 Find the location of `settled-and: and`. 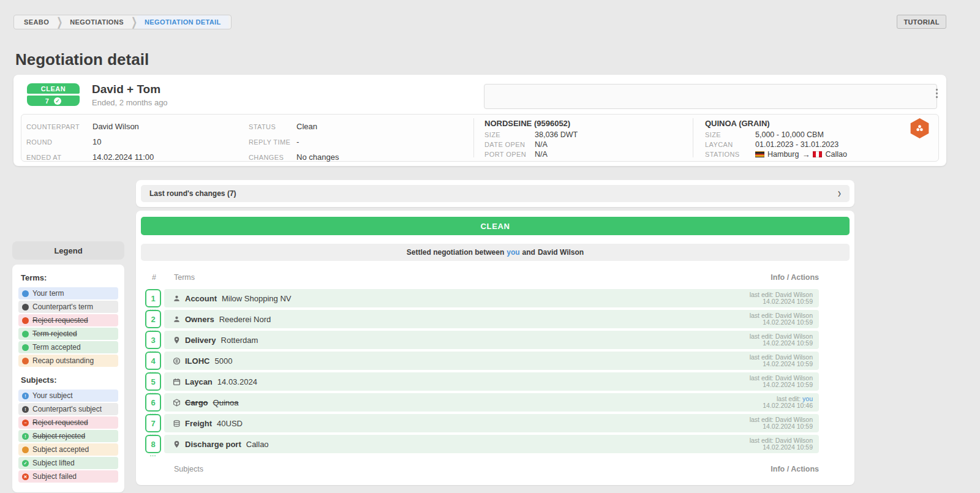

settled-and: and is located at coordinates (529, 252).